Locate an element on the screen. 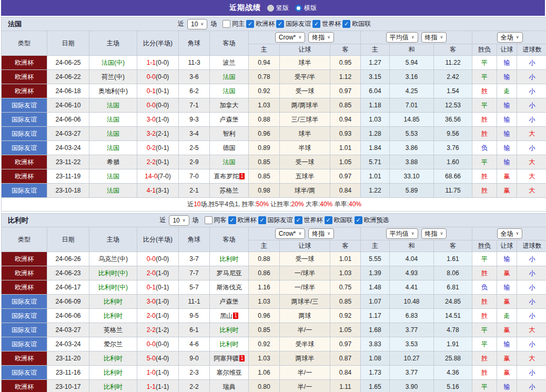  score-cell: 1-1(1-1) is located at coordinates (158, 386).